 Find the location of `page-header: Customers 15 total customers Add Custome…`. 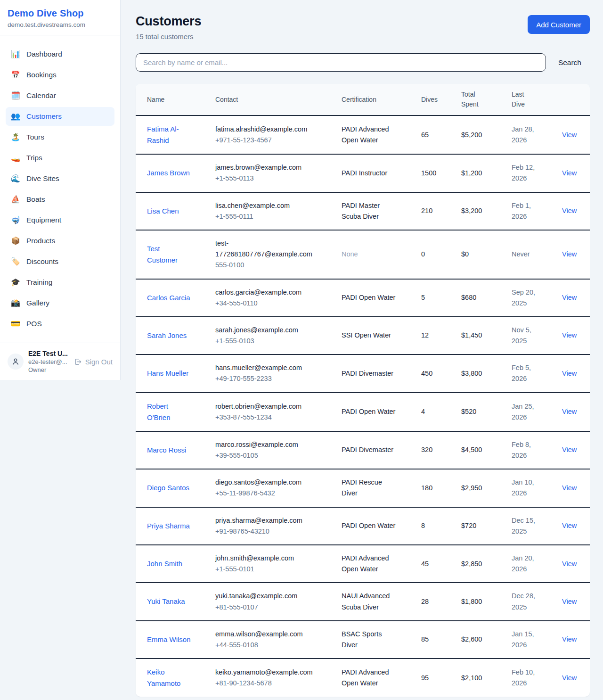

page-header: Customers 15 total customers Add Custome… is located at coordinates (363, 27).